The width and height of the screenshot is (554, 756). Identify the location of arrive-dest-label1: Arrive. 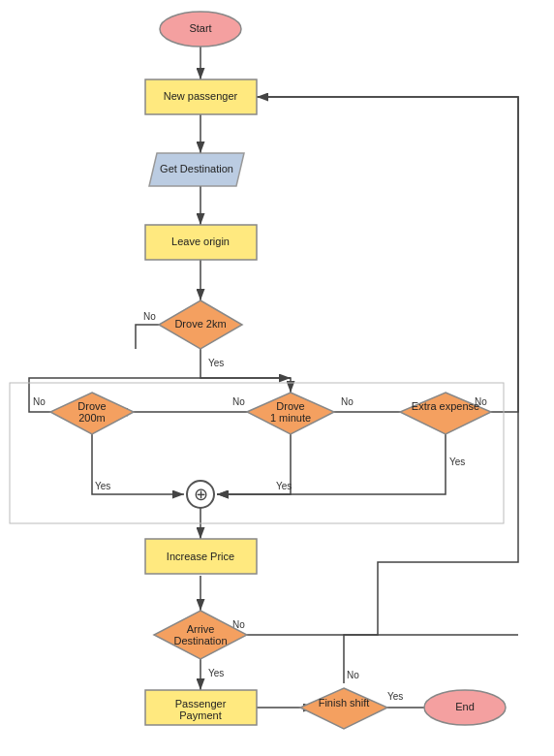
(201, 629).